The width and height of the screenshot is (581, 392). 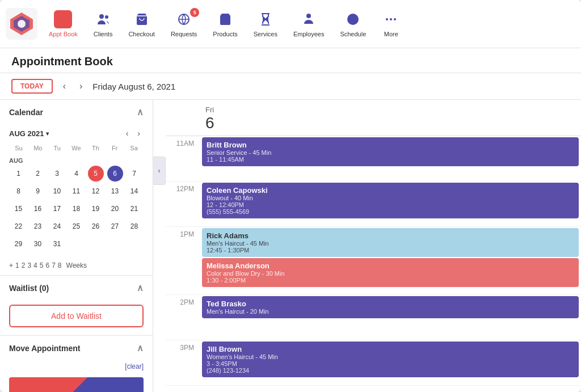 What do you see at coordinates (266, 34) in the screenshot?
I see `nav-label-services: Services` at bounding box center [266, 34].